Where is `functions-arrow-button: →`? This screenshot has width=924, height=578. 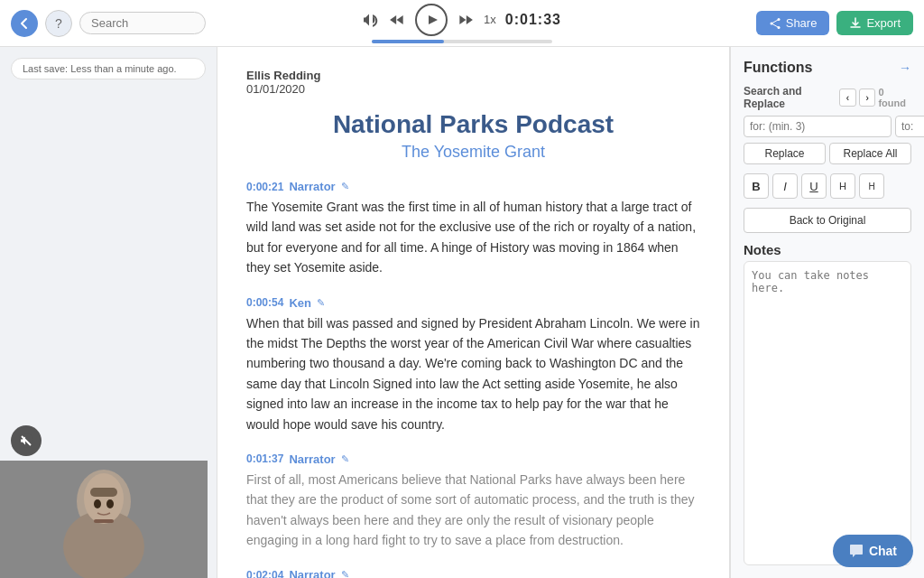 functions-arrow-button: → is located at coordinates (905, 68).